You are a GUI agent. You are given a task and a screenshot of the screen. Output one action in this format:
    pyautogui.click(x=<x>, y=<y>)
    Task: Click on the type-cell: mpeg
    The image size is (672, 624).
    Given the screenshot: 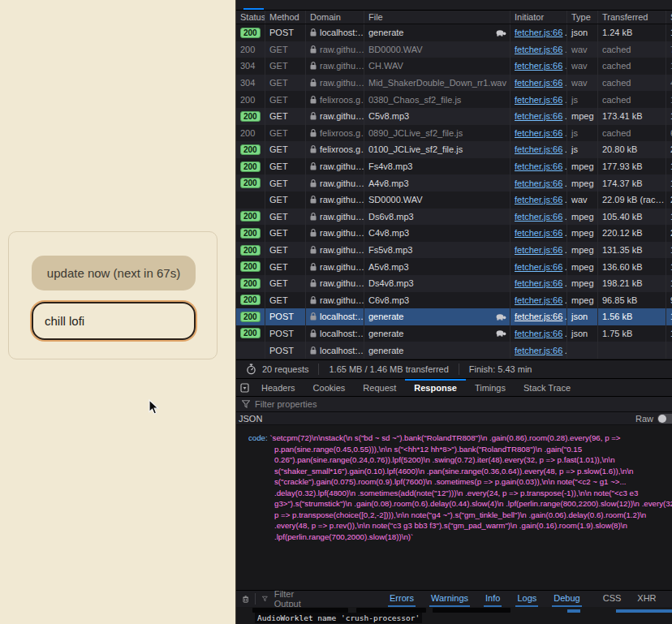 What is the action you would take?
    pyautogui.click(x=583, y=183)
    